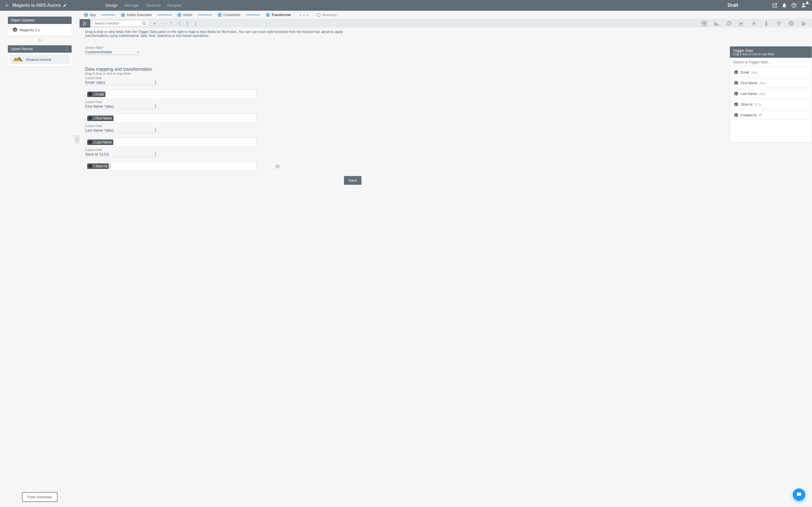 The height and width of the screenshot is (507, 812). What do you see at coordinates (799, 495) in the screenshot?
I see `chat-bubble` at bounding box center [799, 495].